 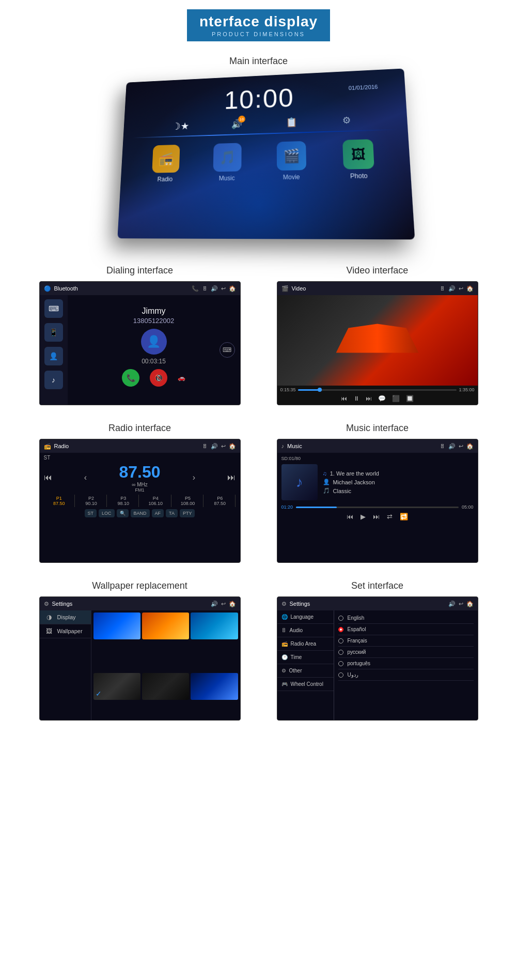 What do you see at coordinates (358, 154) in the screenshot?
I see `photo-icon: 🖼` at bounding box center [358, 154].